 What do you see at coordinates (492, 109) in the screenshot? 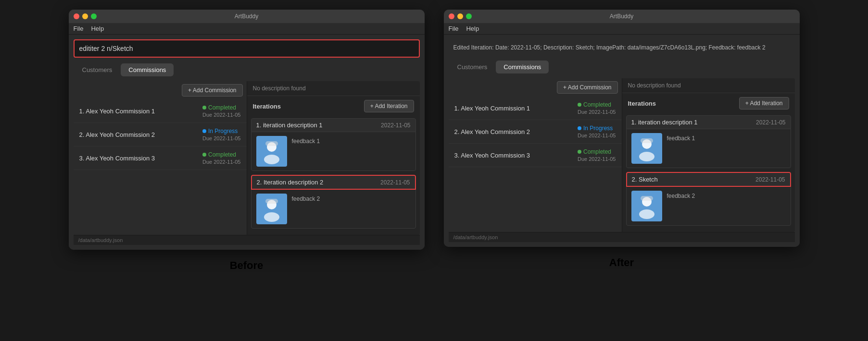
I see `after-commission-name-1: 1. Alex Yeoh Commission 1` at bounding box center [492, 109].